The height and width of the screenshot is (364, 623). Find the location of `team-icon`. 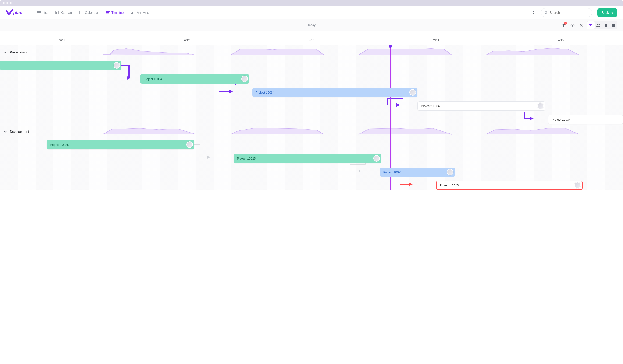

team-icon is located at coordinates (598, 25).